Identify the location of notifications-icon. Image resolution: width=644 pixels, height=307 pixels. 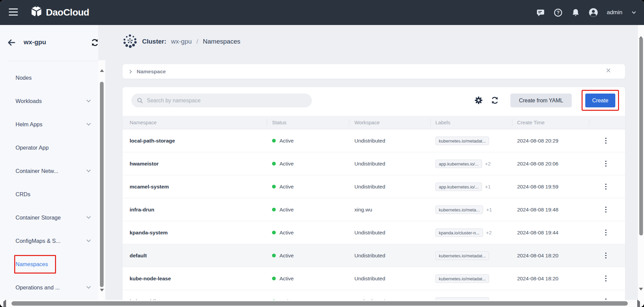
(576, 12).